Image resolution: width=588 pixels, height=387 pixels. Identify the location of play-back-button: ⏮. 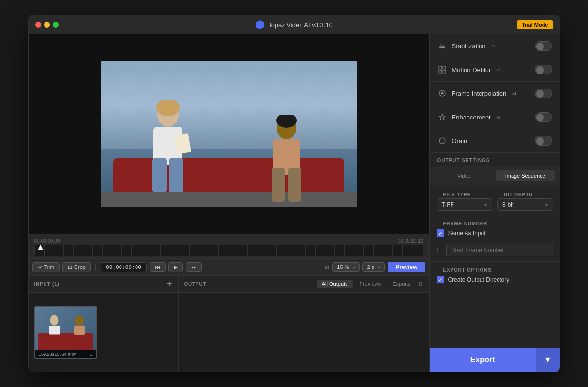
(158, 267).